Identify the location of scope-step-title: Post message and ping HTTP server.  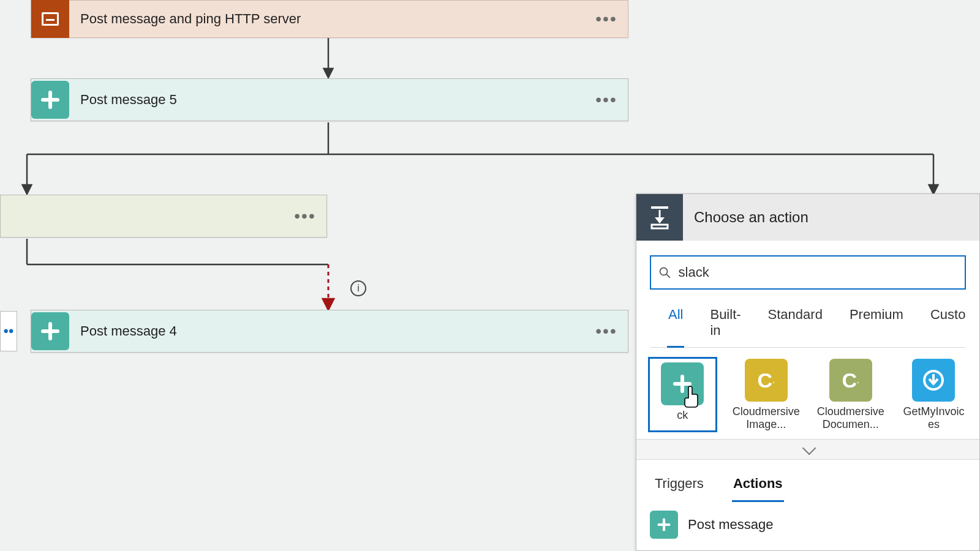
(327, 19).